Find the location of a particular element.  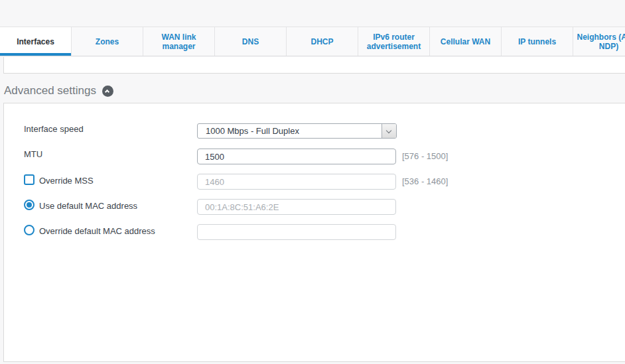

override-mss-checkbox is located at coordinates (29, 180).